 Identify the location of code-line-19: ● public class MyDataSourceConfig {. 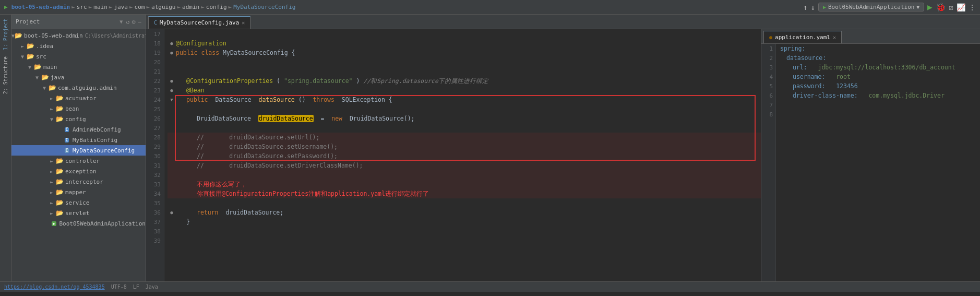
(464, 53).